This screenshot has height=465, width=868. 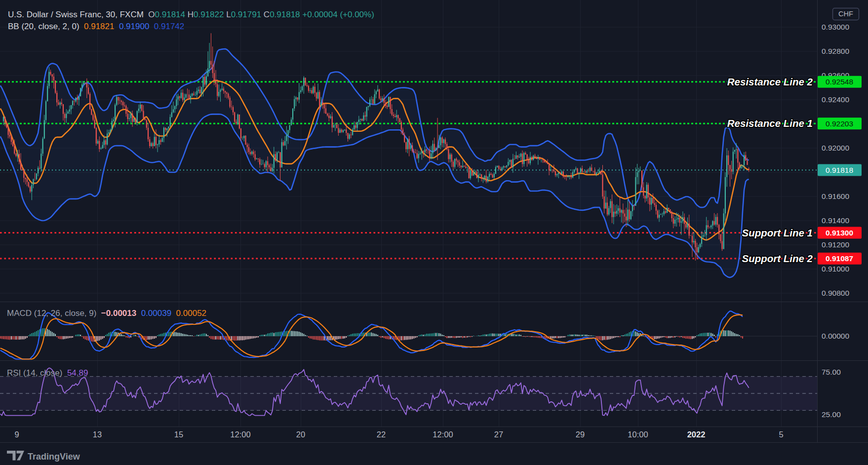 What do you see at coordinates (835, 196) in the screenshot?
I see `svg-text: 0.91600` at bounding box center [835, 196].